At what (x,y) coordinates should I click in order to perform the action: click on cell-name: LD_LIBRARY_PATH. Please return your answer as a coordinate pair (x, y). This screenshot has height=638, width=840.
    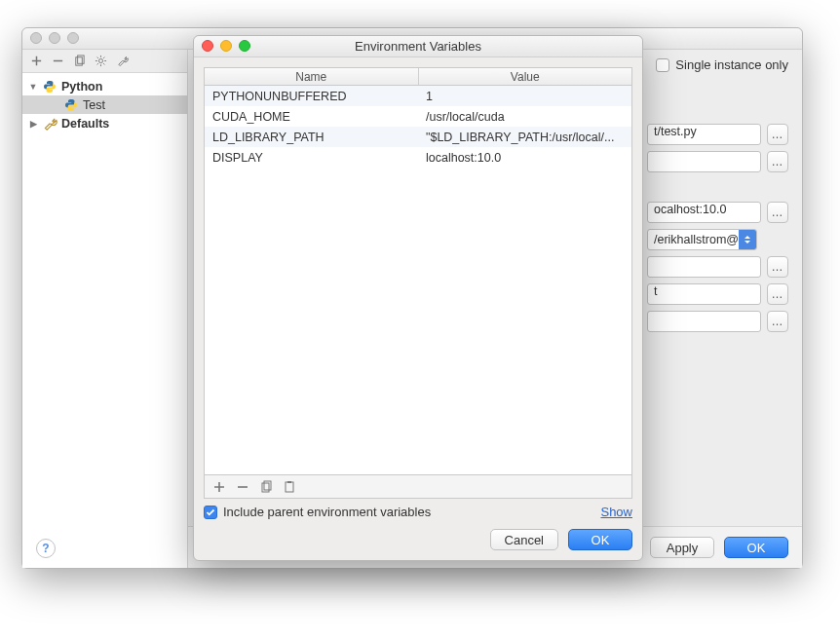
    Looking at the image, I should click on (312, 137).